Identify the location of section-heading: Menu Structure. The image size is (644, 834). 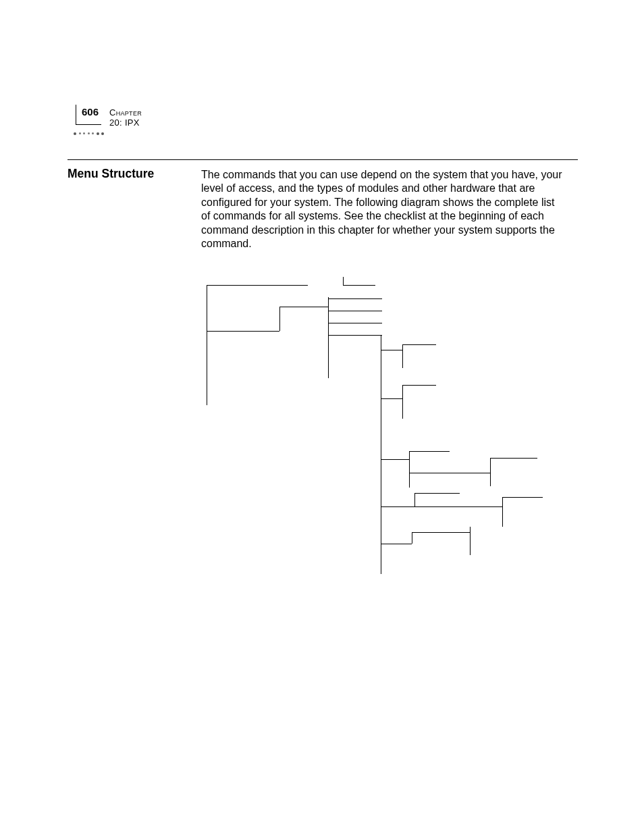
(111, 174).